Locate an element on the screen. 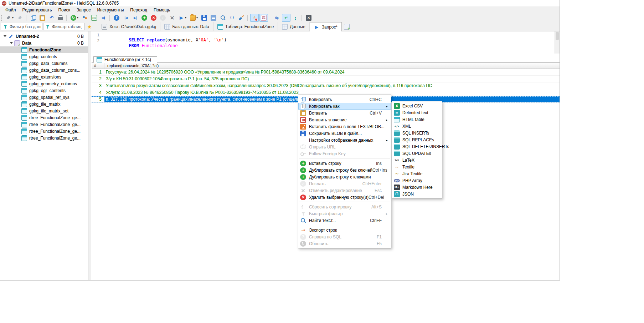 The width and height of the screenshot is (644, 323). tree-item: Unnamed-2 0 B is located at coordinates (44, 36).